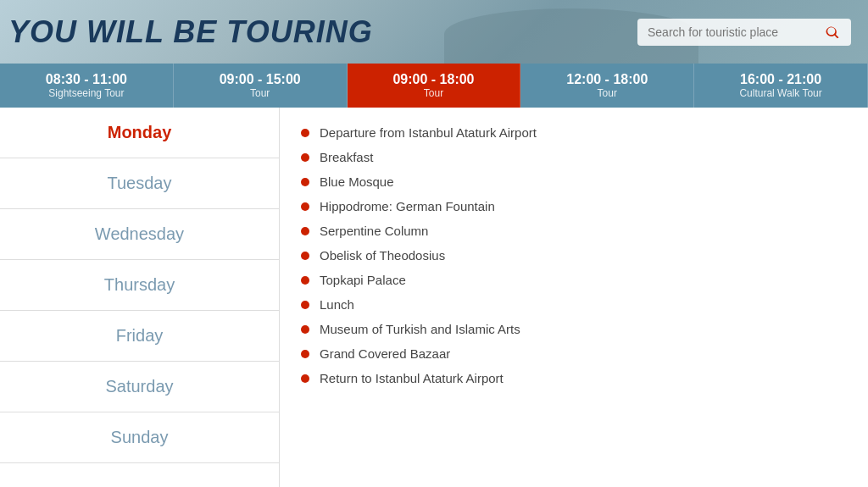  What do you see at coordinates (832, 32) in the screenshot?
I see `search-icon` at bounding box center [832, 32].